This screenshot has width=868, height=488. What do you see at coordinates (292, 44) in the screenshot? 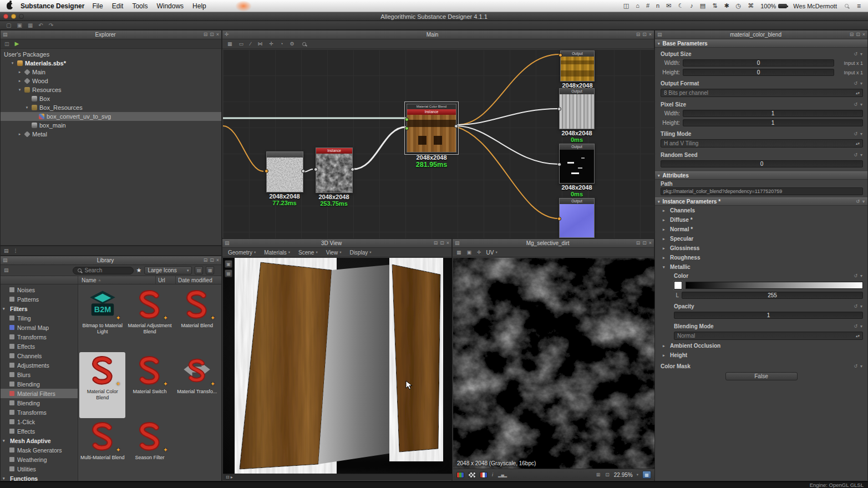
I see `gear-icon: ⚙` at bounding box center [292, 44].